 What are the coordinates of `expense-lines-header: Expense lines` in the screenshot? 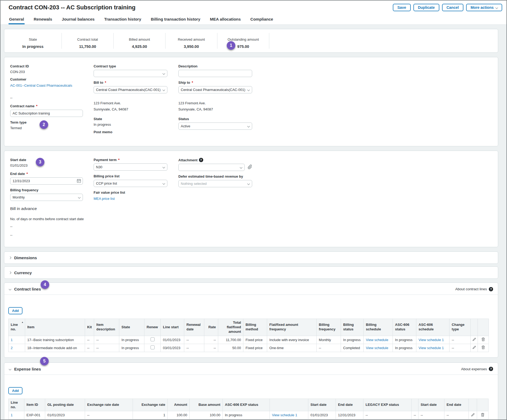 It's located at (25, 369).